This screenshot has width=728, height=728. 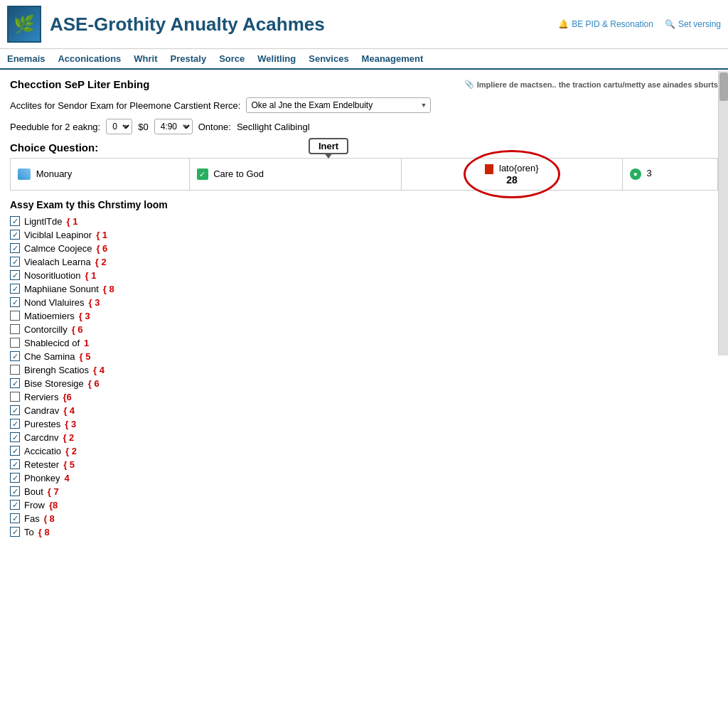 What do you see at coordinates (44, 532) in the screenshot?
I see `item-count-23: { 8` at bounding box center [44, 532].